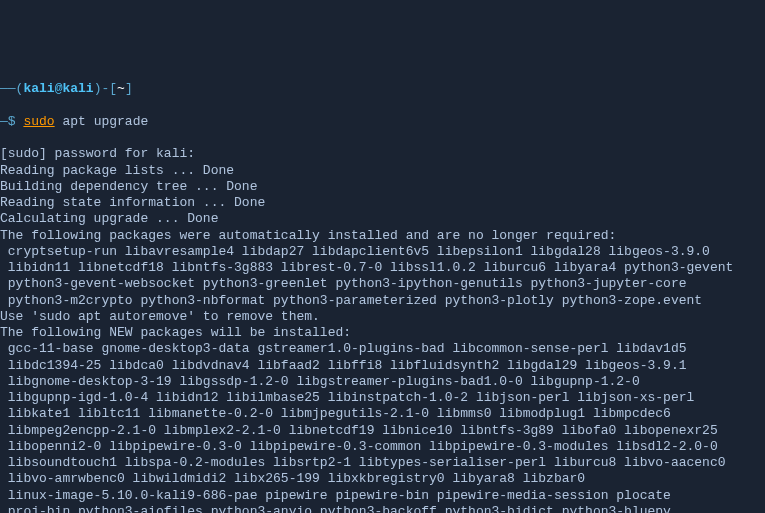 This screenshot has width=765, height=513. What do you see at coordinates (38, 122) in the screenshot?
I see `sudo-command: sudo` at bounding box center [38, 122].